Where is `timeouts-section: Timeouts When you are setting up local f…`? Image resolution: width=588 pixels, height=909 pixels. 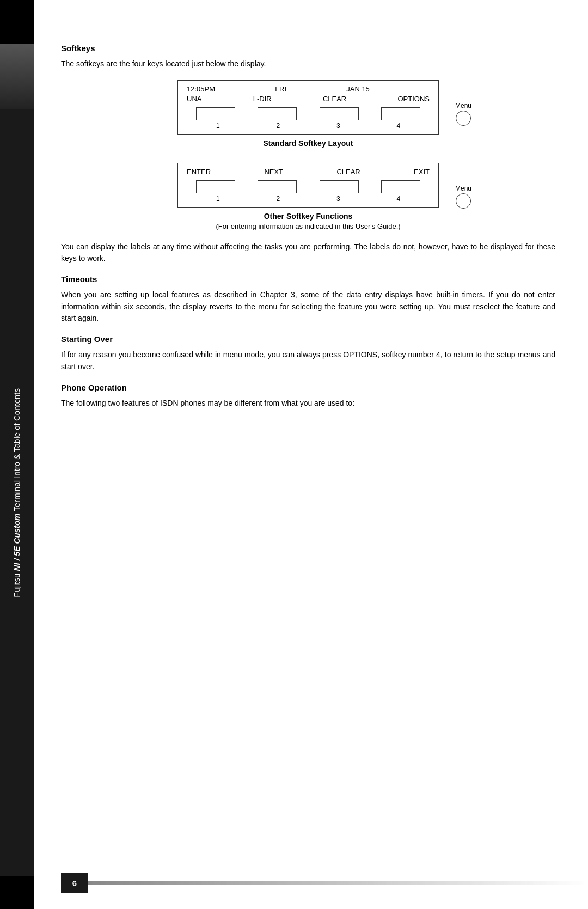 timeouts-section: Timeouts When you are setting up local f… is located at coordinates (308, 300).